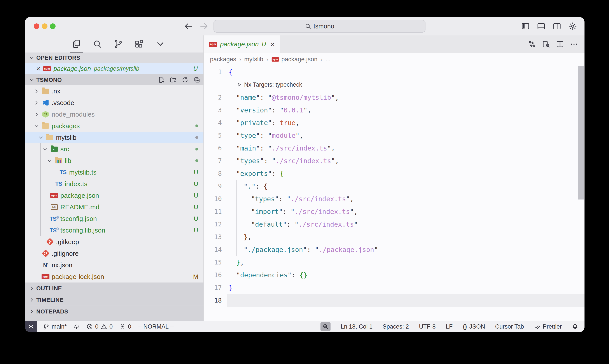 The height and width of the screenshot is (364, 609). I want to click on sidebar-section-timeline: TIMELINE, so click(114, 300).